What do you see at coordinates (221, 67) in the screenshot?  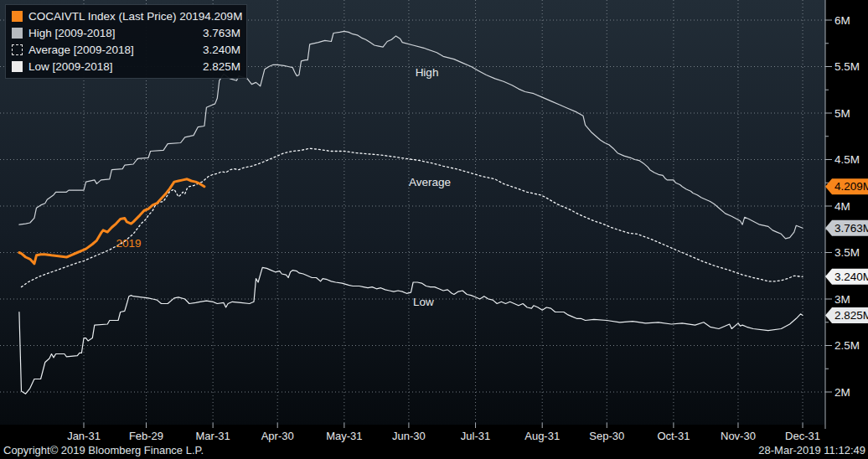 I see `legend-value-low: 2.825M` at bounding box center [221, 67].